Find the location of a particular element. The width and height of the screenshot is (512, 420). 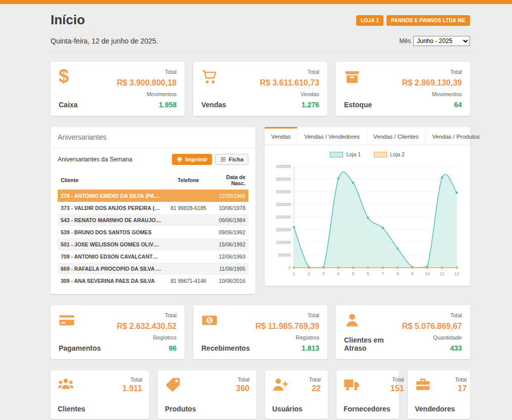

produtos-total-value: 360 is located at coordinates (243, 389).